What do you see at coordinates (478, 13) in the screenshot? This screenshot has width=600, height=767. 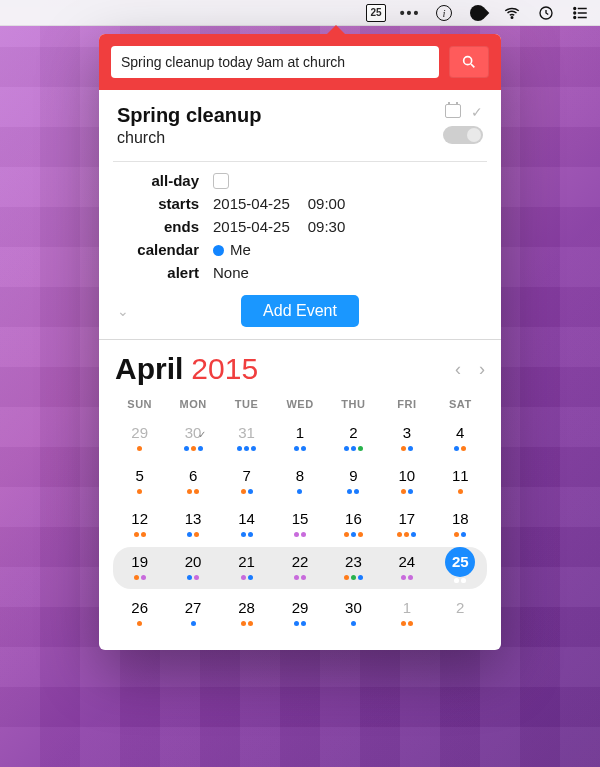 I see `menubar-leaf-icon` at bounding box center [478, 13].